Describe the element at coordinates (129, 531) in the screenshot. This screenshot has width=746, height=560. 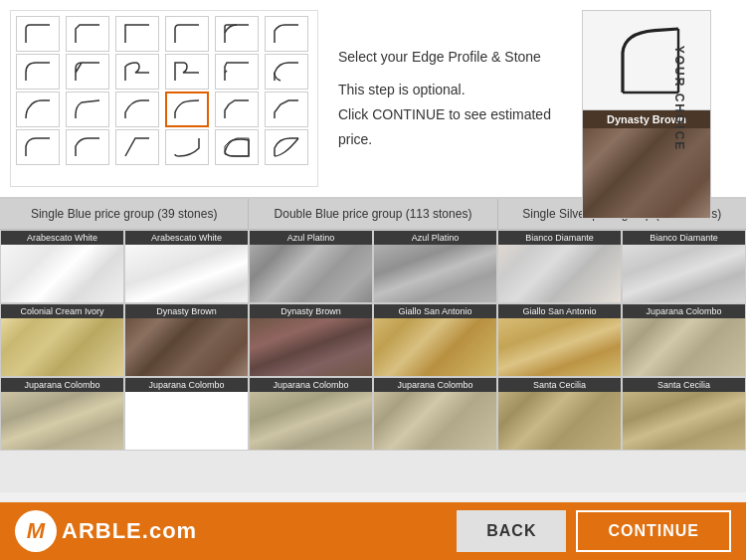
I see `logo-text-container: ARBLE.com` at that location.